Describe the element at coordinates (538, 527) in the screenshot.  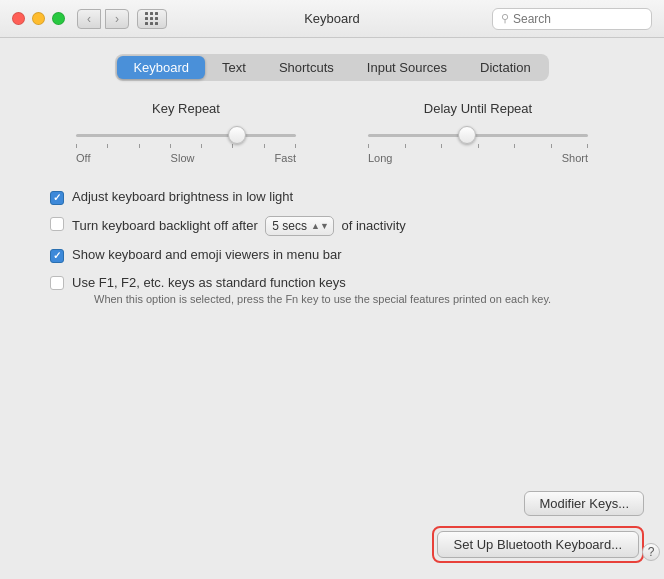
I see `bottom-section: Modifier Keys... Set Up Bluetooth Keyboa…` at that location.